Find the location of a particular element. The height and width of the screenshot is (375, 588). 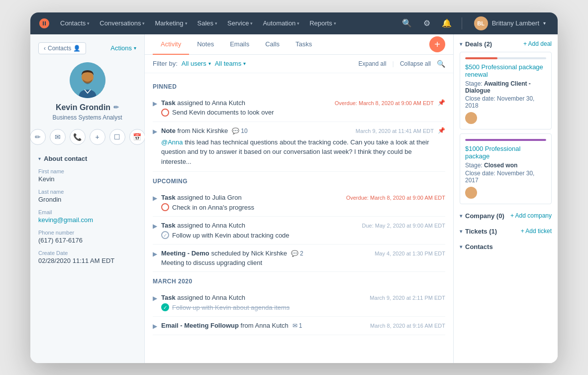

more-button: + is located at coordinates (98, 137).